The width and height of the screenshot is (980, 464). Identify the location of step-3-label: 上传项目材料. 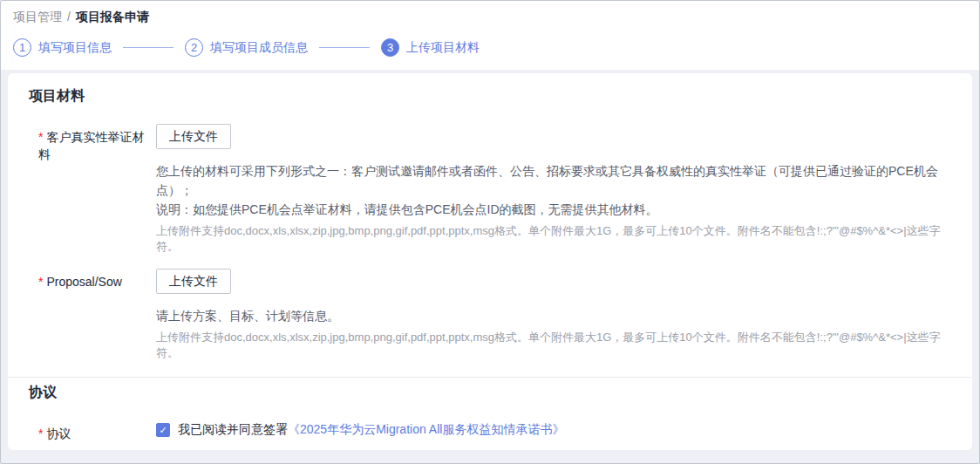
(443, 48).